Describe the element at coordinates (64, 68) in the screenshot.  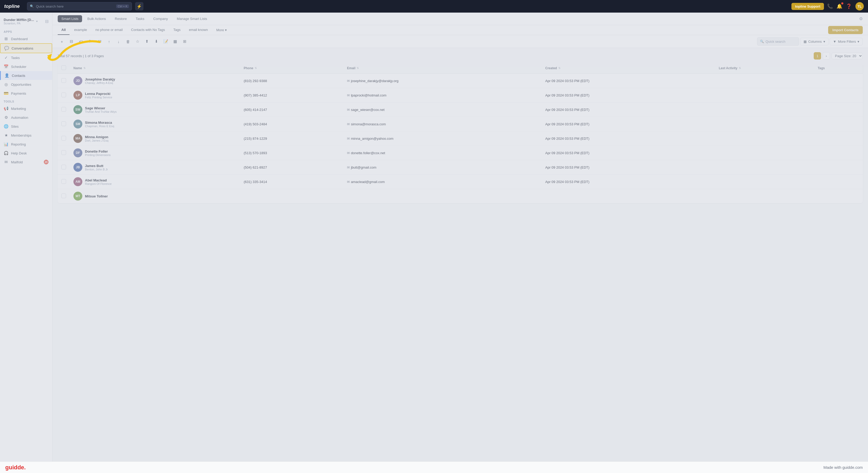
I see `th-checkbox` at that location.